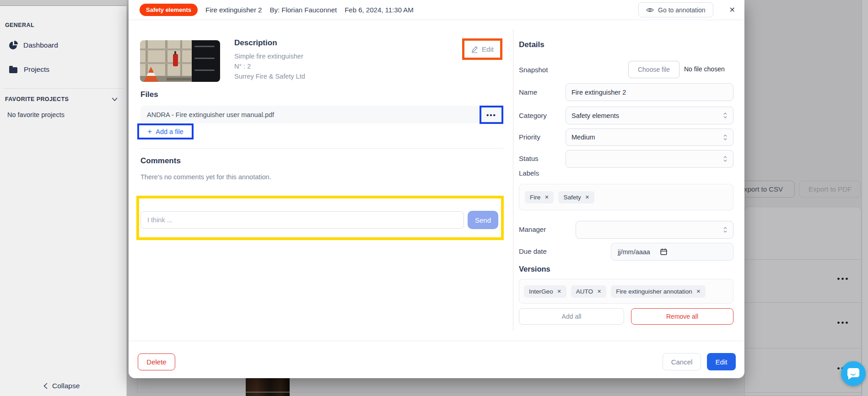 This screenshot has height=396, width=868. Describe the element at coordinates (63, 3) in the screenshot. I see `background-top-bar` at that location.